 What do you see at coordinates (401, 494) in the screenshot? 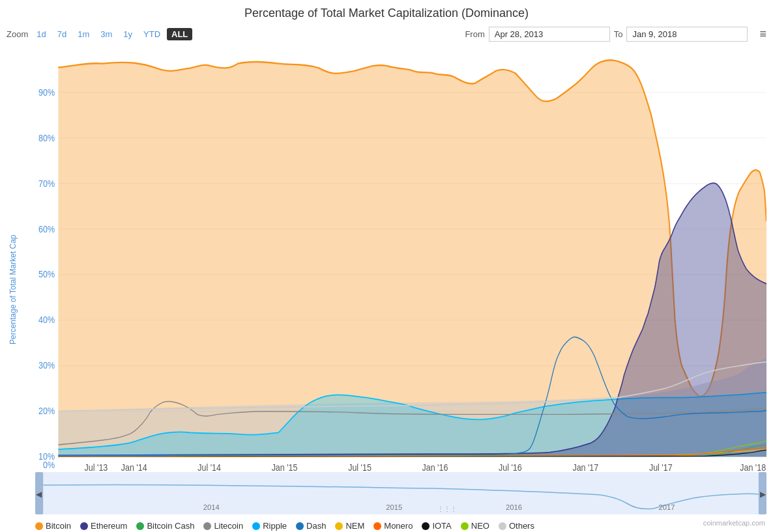
I see `navigator-svg: 2014 2015 2016 2017 ◀ ▶ ⋮⋮⋮` at bounding box center [401, 494].